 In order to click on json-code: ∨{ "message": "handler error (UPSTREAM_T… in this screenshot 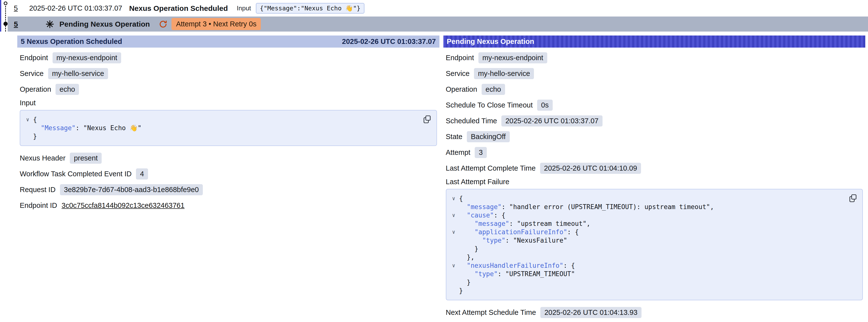, I will do `click(647, 245)`.